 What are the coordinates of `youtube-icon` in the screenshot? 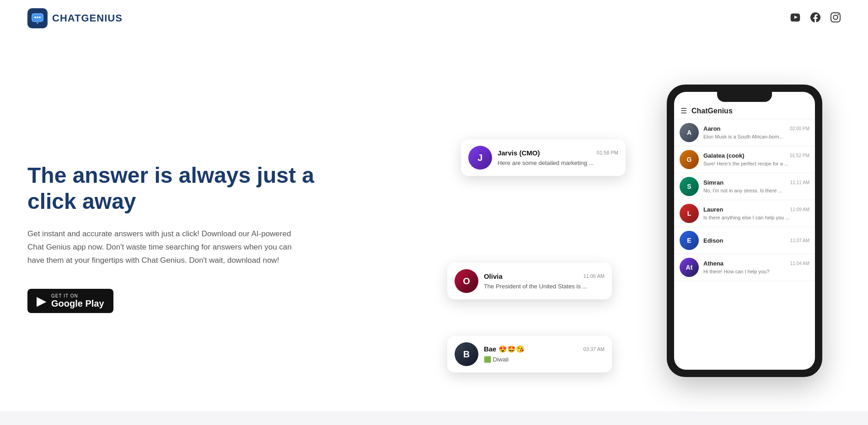 It's located at (795, 18).